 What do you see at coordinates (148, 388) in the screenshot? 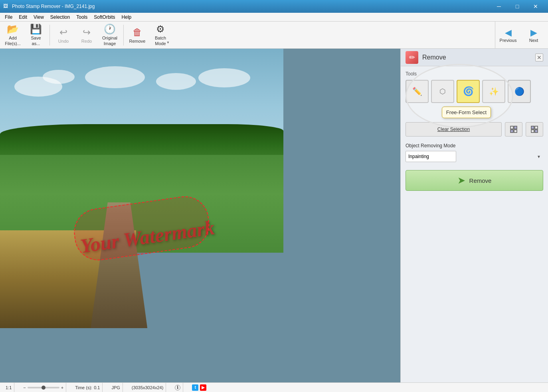
I see `dimensions-label: (3035x3024x24)` at bounding box center [148, 388].